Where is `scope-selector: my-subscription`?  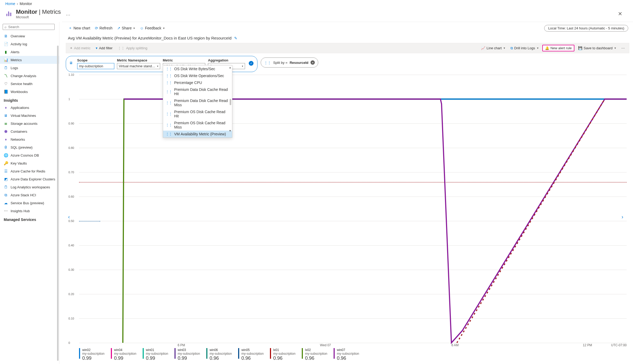
scope-selector: my-subscription is located at coordinates (96, 66).